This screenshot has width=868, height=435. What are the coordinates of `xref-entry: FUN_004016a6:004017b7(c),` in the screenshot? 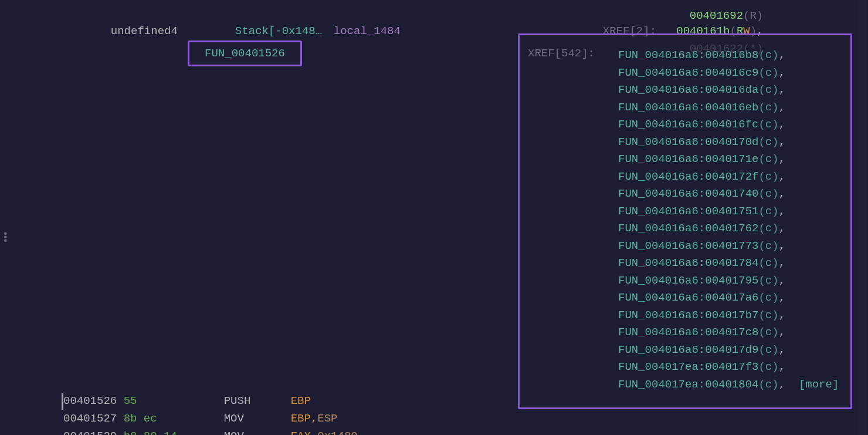 It's located at (728, 316).